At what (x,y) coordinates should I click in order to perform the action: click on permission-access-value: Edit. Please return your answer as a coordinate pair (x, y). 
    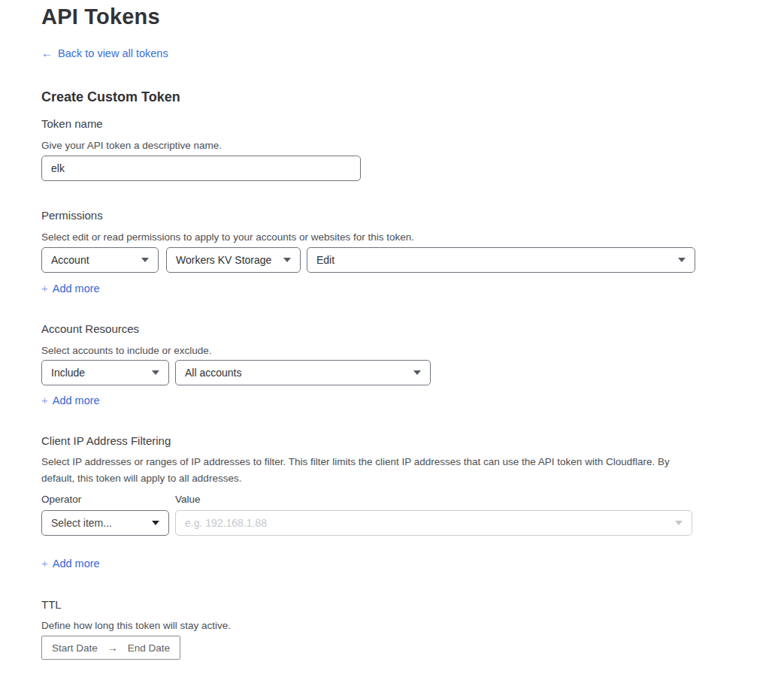
    Looking at the image, I should click on (325, 260).